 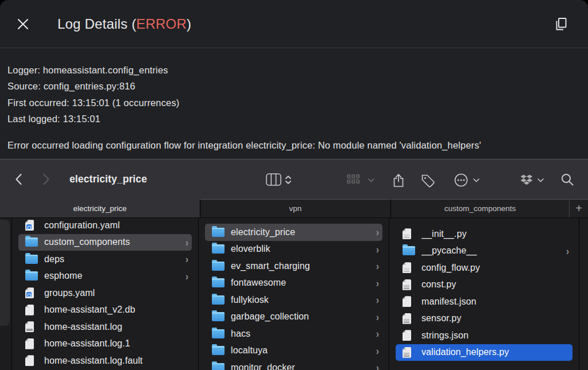 What do you see at coordinates (428, 181) in the screenshot?
I see `tag-icon` at bounding box center [428, 181].